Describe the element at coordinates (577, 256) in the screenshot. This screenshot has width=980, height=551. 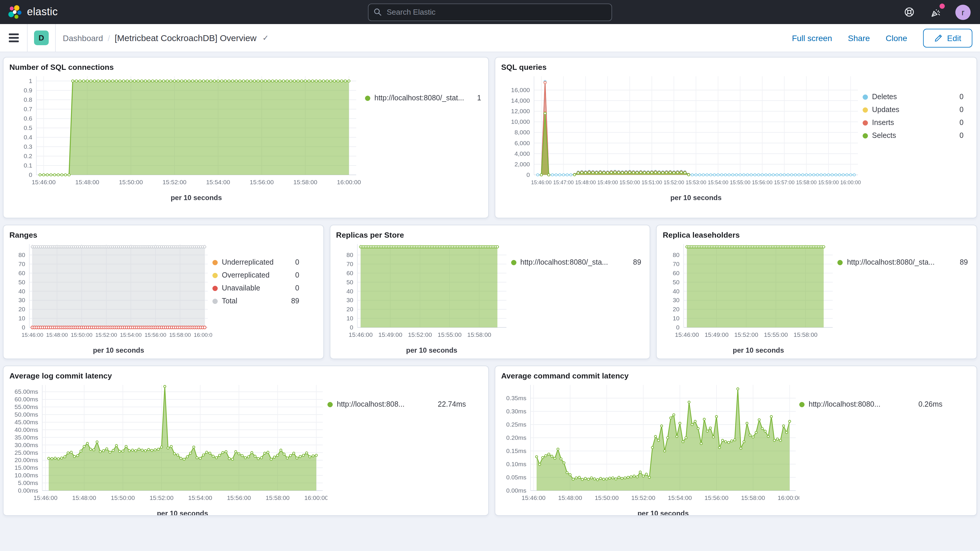
I see `chart-legend: http://localhost:8080/_sta...89` at that location.